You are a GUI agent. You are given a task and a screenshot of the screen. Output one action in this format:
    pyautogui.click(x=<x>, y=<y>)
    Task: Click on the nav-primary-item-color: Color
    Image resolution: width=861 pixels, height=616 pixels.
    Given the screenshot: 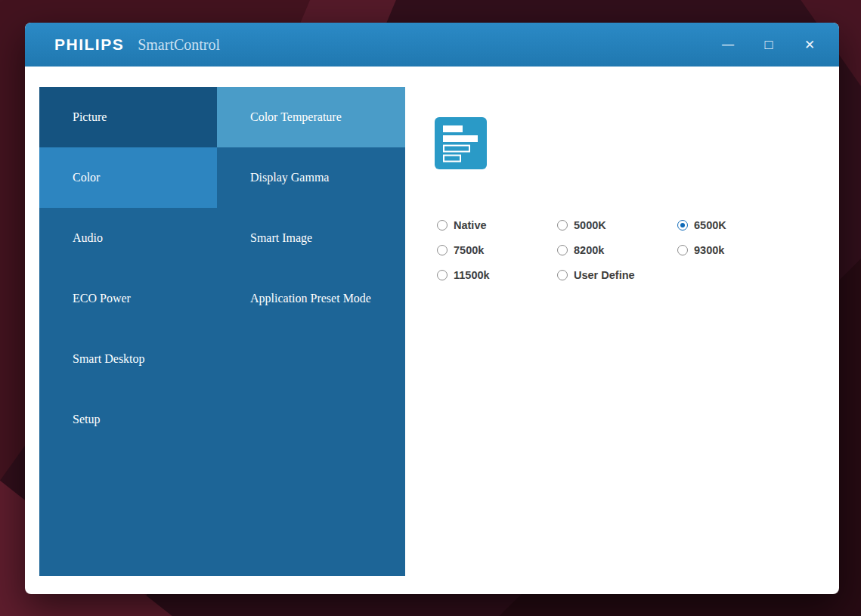 What is the action you would take?
    pyautogui.click(x=129, y=178)
    